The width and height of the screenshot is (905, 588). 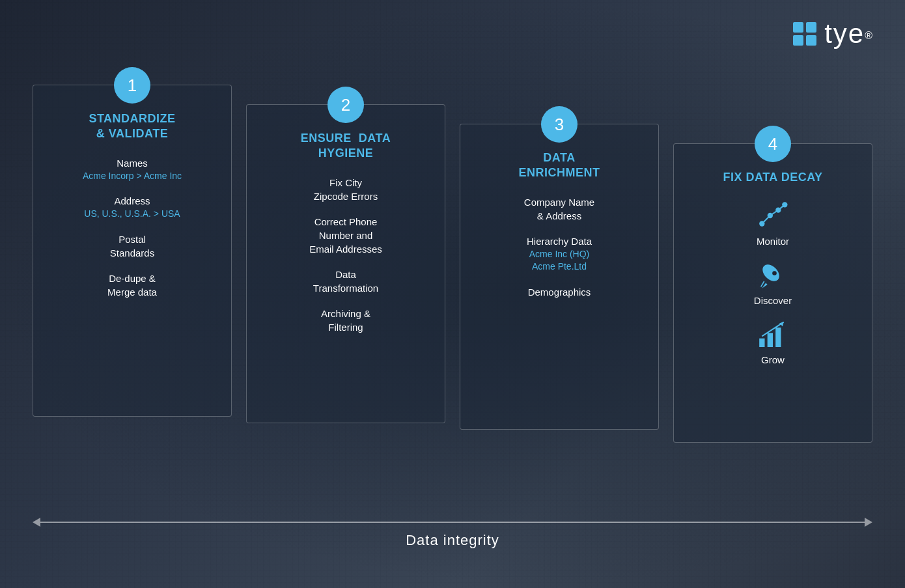 I want to click on data-integrity-label: Data integrity, so click(x=452, y=540).